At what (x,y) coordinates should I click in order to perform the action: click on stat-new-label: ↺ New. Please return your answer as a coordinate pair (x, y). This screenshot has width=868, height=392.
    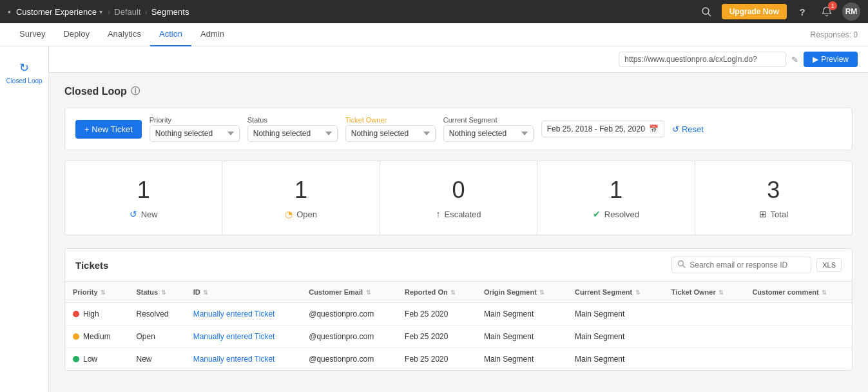
    Looking at the image, I should click on (144, 214).